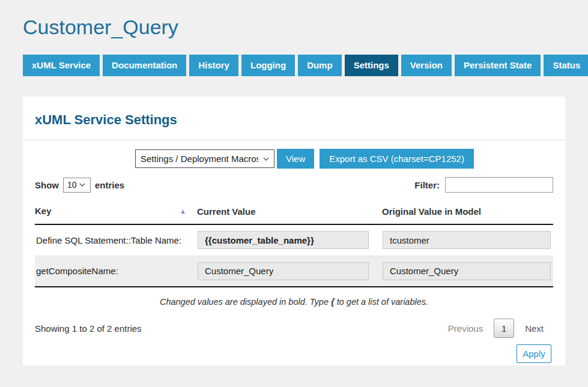  Describe the element at coordinates (294, 158) in the screenshot. I see `controls-row: Settings / Deployment Macros View Export…` at that location.